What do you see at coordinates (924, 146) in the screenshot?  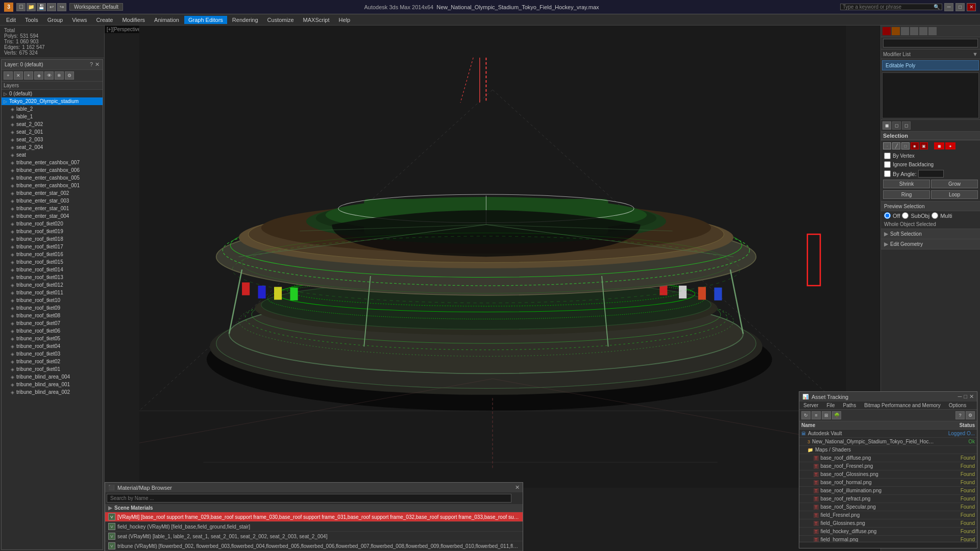 I see `element-select-icon: ▣` at bounding box center [924, 146].